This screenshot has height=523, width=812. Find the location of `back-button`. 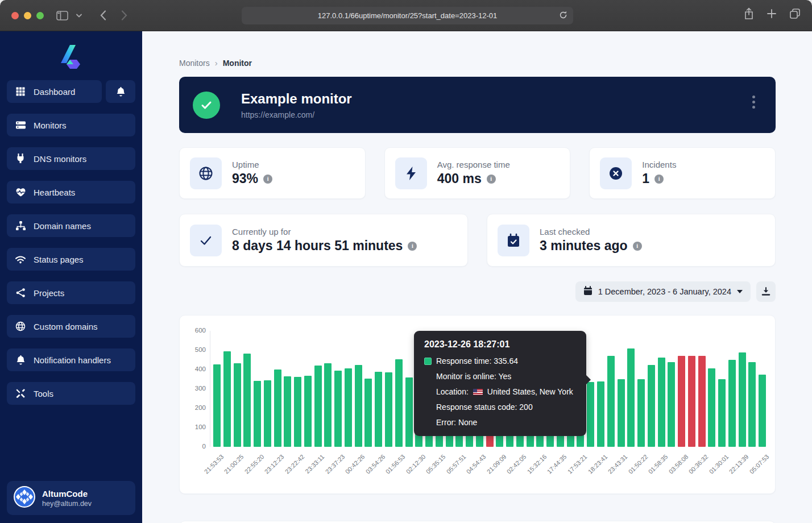

back-button is located at coordinates (103, 15).